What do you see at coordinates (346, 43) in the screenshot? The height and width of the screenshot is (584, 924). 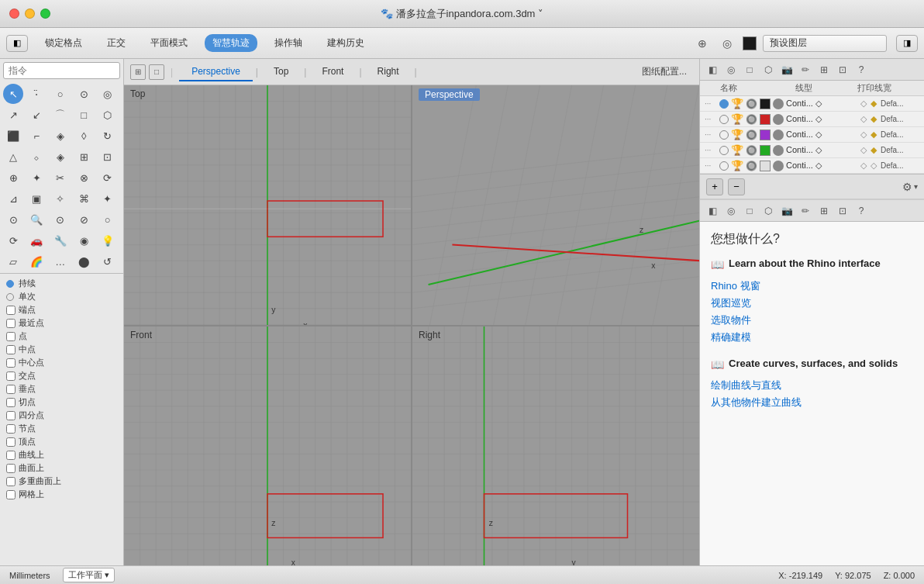 I see `history-btn: 建构历史` at bounding box center [346, 43].